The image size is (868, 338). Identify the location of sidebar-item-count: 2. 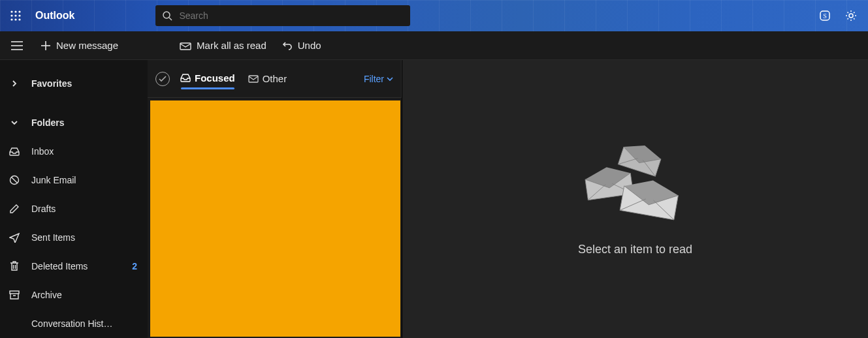
(136, 266).